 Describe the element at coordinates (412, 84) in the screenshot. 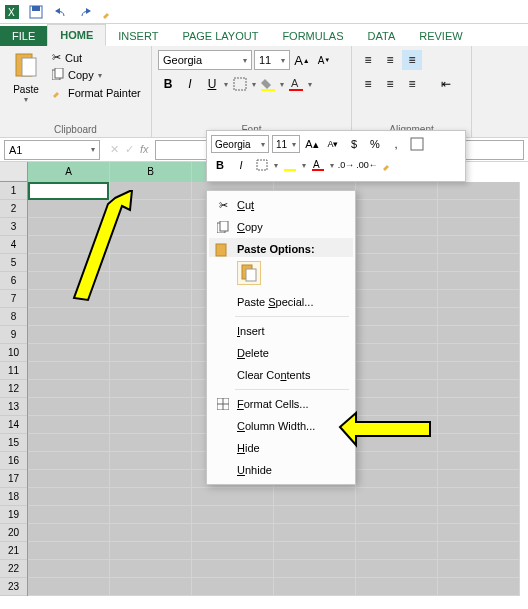

I see `align-right-icon: ≡` at that location.